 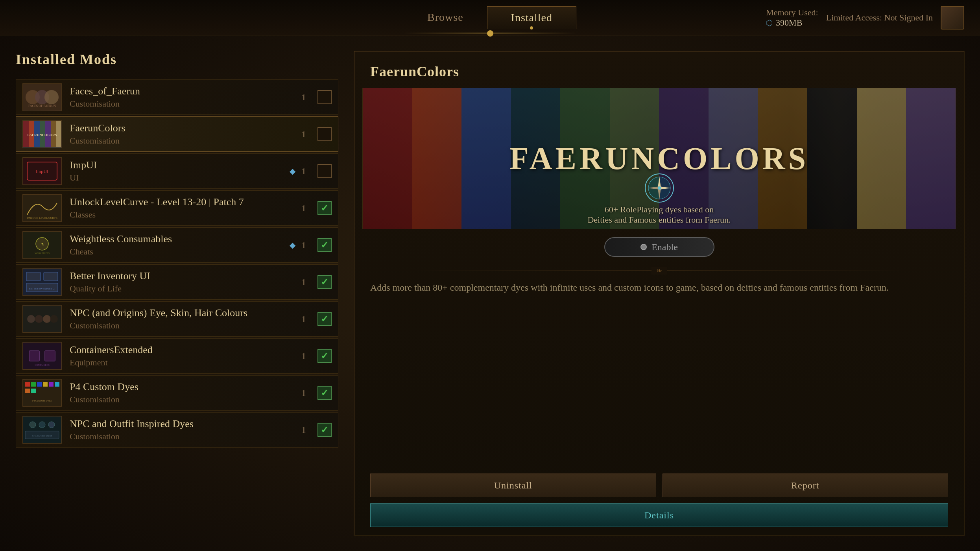 What do you see at coordinates (177, 245) in the screenshot?
I see `mod-item-weightless: ⚗ WEIGHTLESS Weightless Consumables Chea…` at bounding box center [177, 245].